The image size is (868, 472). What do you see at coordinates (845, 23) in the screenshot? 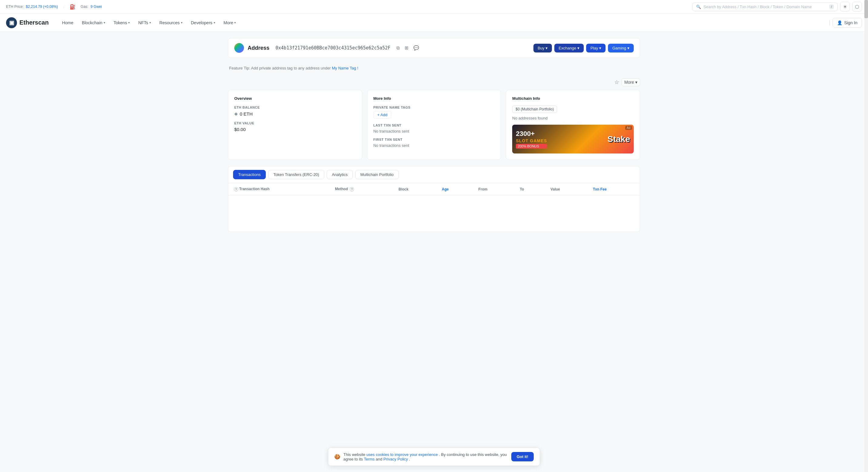
I see `nav-right: | 👤 Sign In` at bounding box center [845, 23].